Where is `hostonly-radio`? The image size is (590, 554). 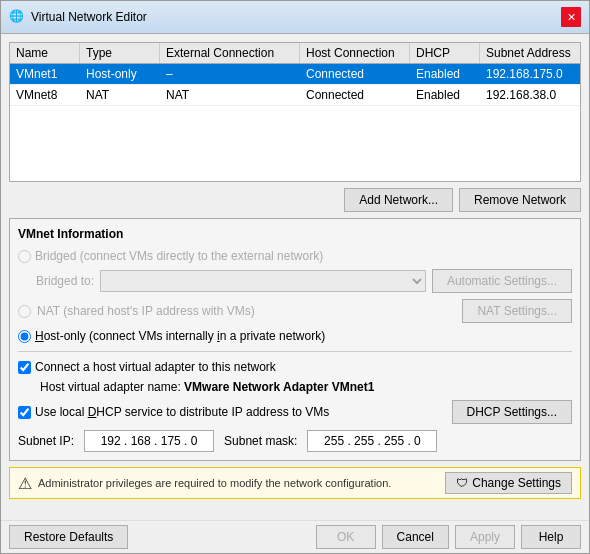
hostonly-radio is located at coordinates (24, 336).